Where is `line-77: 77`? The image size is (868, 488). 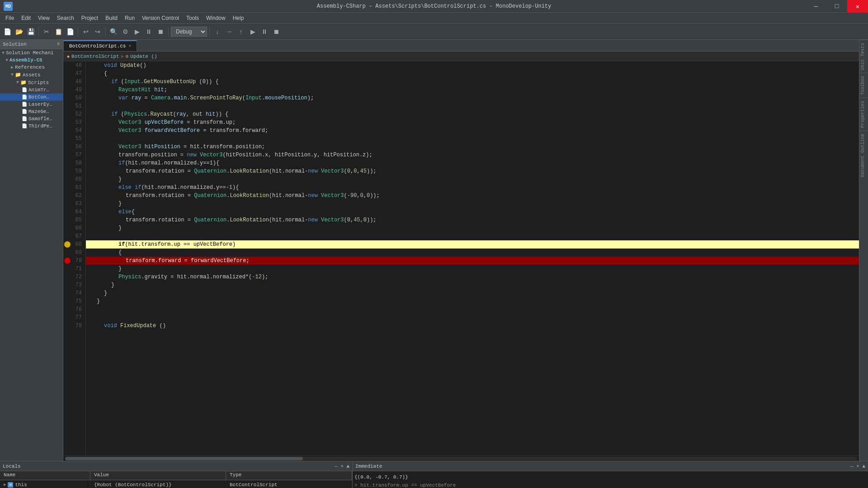
line-77: 77 is located at coordinates (74, 318).